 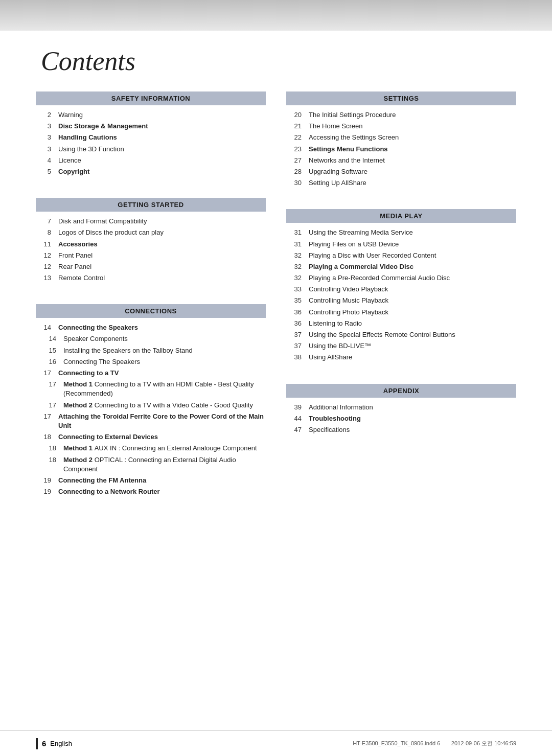 I want to click on toc-page-number: 11, so click(x=43, y=244).